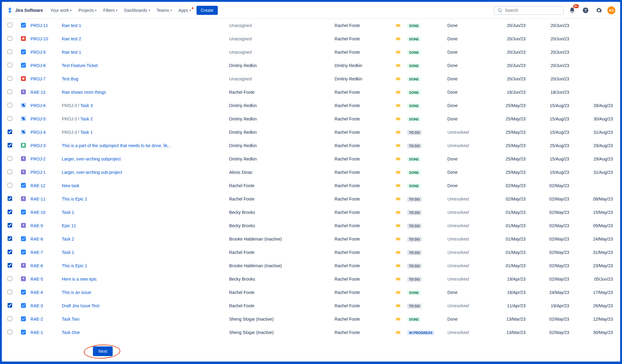 The width and height of the screenshot is (622, 364). Describe the element at coordinates (37, 266) in the screenshot. I see `issue-key-link: RAE-6` at that location.